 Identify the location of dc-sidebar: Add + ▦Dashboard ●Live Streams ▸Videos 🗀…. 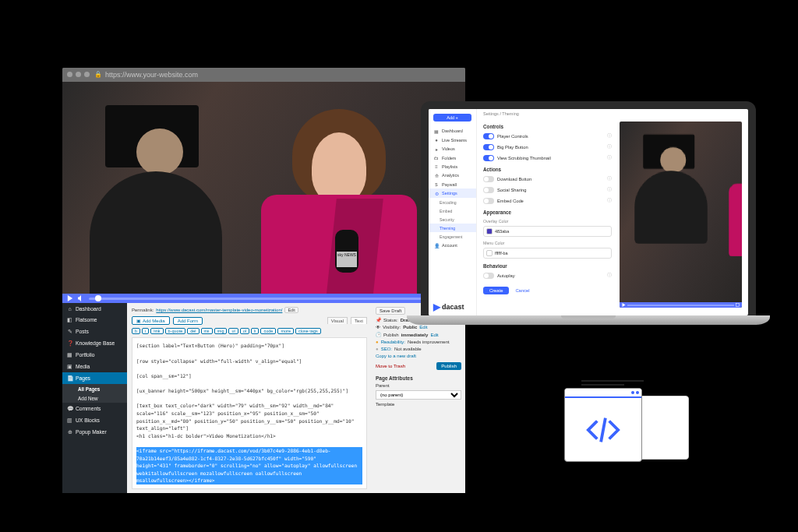
(453, 212).